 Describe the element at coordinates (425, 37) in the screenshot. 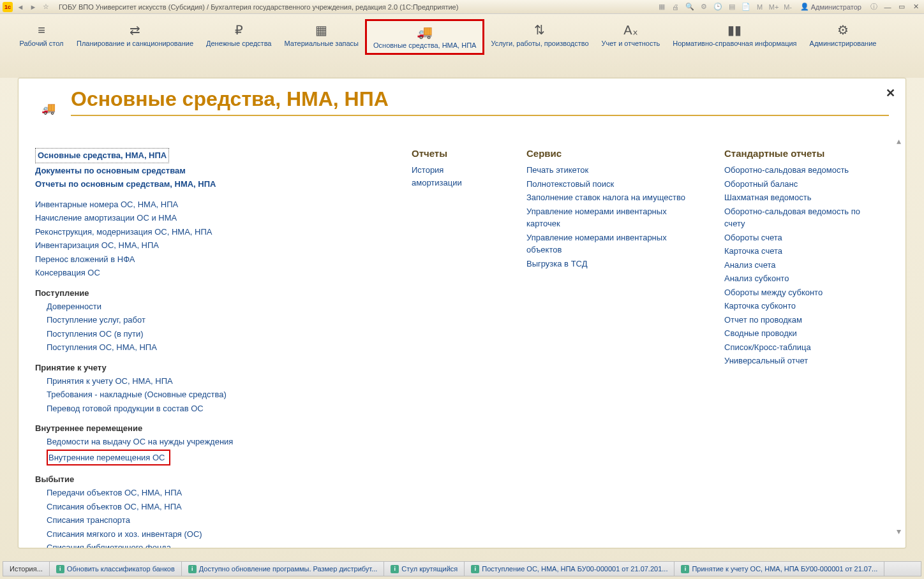

I see `nav-fixed-assets: 🚚 Основные средства, НМА, НПА` at that location.